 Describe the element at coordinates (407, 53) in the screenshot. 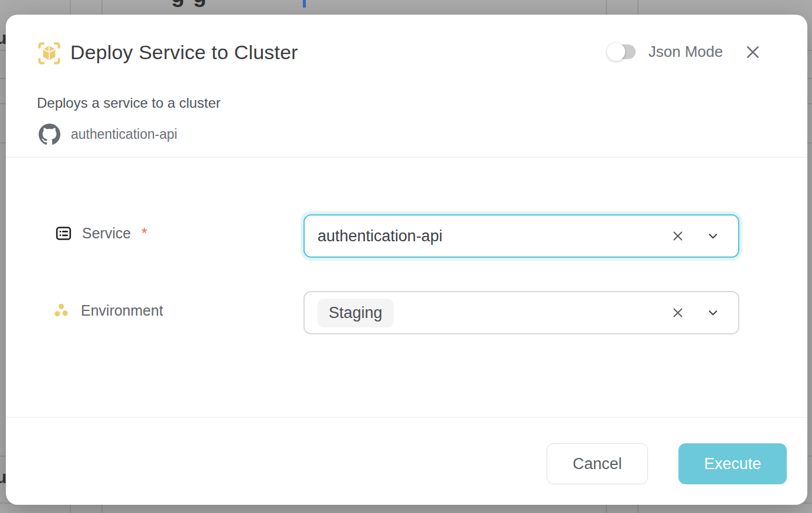

I see `dialog-header: Deploy Service to Cluster Json Mode` at that location.